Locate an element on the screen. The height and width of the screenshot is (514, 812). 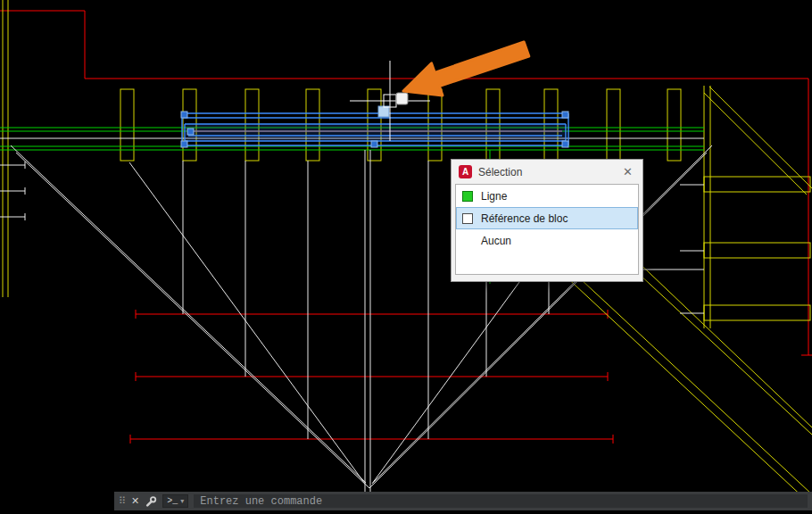
selection-dialog: A Sélection ✕ Ligne Référence de bloc Au… is located at coordinates (547, 220).